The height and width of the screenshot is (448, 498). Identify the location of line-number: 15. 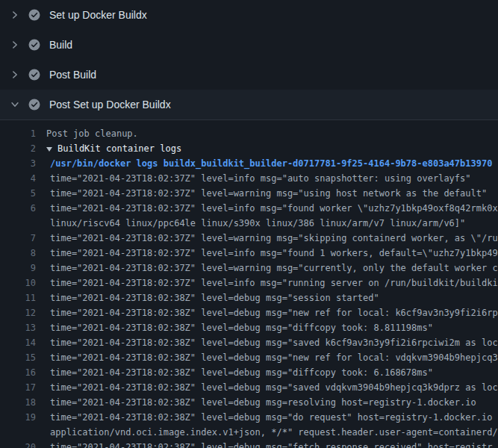
(23, 358).